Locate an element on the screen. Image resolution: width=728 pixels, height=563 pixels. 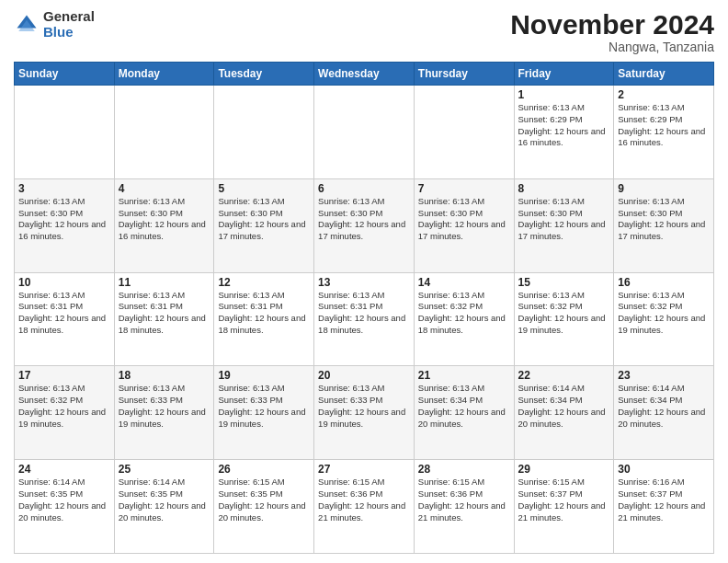
calendar-cell: 10Sunrise: 6:13 AM Sunset: 6:31 PM Dayli… is located at coordinates (64, 319).